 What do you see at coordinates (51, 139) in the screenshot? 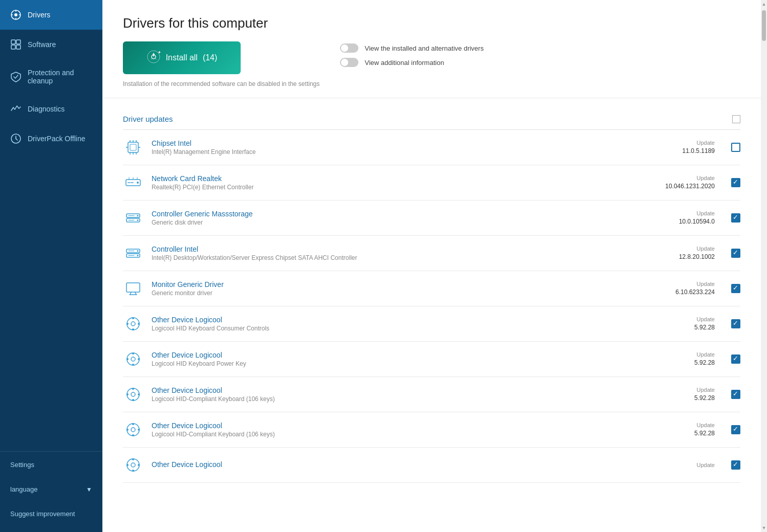
I see `sidebar-item-offline: DriverPack Offline` at bounding box center [51, 139].